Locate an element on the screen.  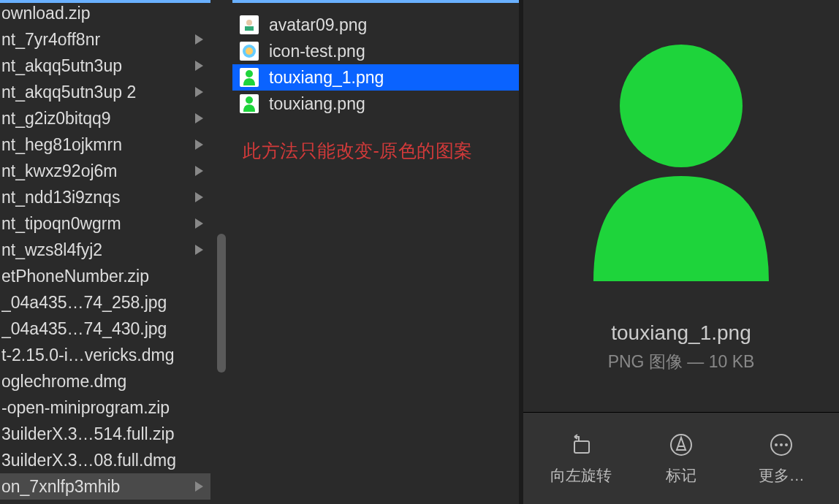
sidebar-item-label: 3uilderX.3…08.full.dmg is located at coordinates (102, 460).